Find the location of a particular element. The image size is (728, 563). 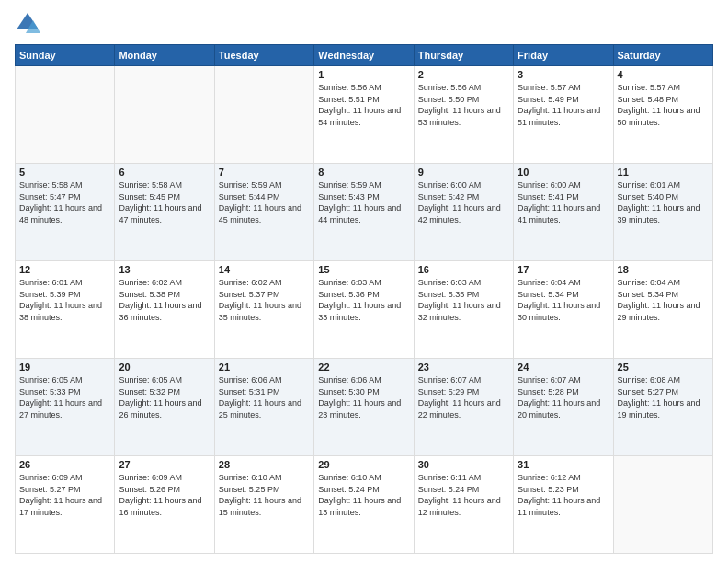

day-info: Sunset: 5:36 PM is located at coordinates (364, 294).